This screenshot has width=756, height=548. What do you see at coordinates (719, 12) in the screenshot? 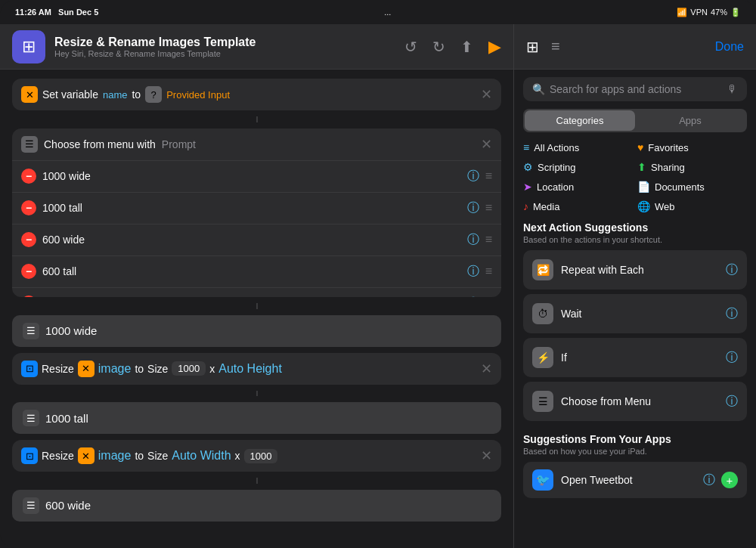
I see `battery-label: 47%` at bounding box center [719, 12].